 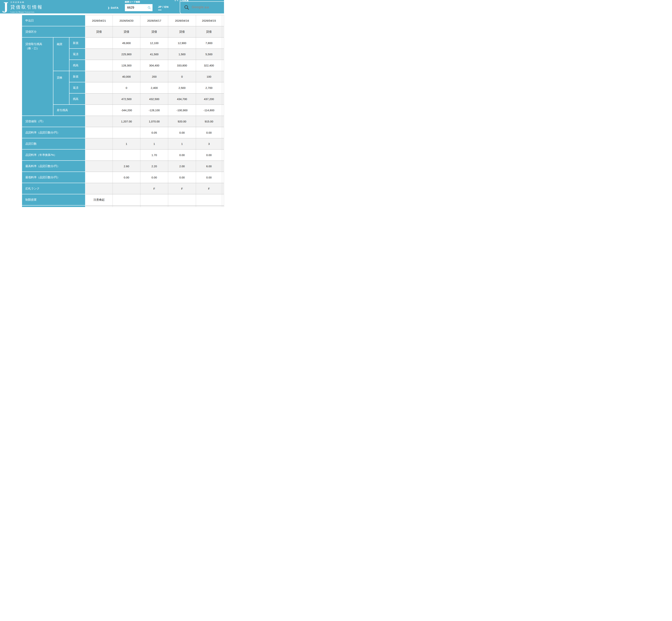 I want to click on table-cell: 304,400, so click(x=155, y=65).